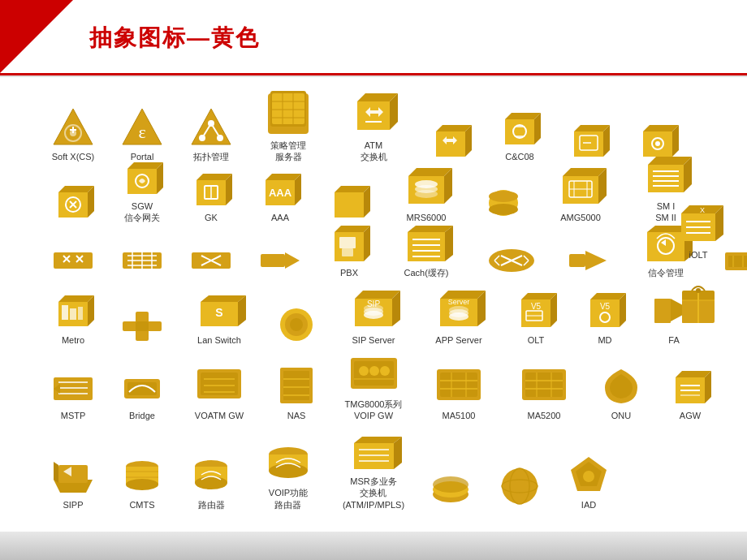 The height and width of the screenshot is (560, 747). What do you see at coordinates (73, 202) in the screenshot?
I see `icon-circle-cube` at bounding box center [73, 202].